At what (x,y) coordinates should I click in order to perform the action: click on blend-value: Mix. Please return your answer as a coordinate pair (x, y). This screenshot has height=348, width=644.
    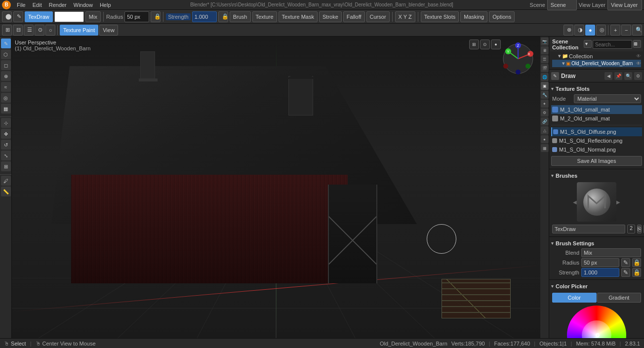
    Looking at the image, I should click on (611, 253).